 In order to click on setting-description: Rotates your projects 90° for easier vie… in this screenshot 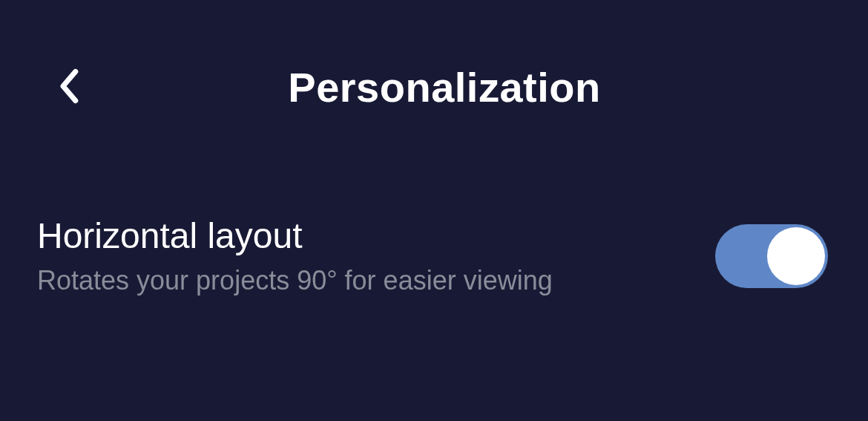, I will do `click(376, 281)`.